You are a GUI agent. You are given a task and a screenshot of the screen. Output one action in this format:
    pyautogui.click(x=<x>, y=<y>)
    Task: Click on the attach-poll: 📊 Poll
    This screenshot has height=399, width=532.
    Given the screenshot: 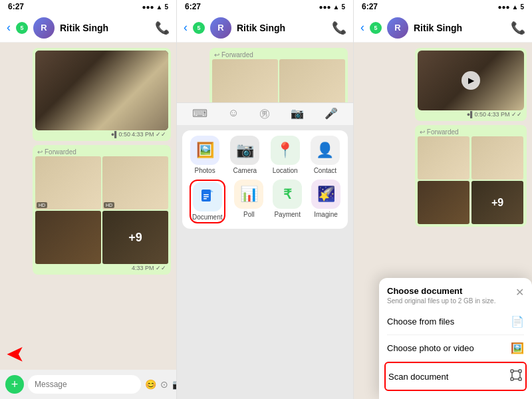 What is the action you would take?
    pyautogui.click(x=249, y=201)
    